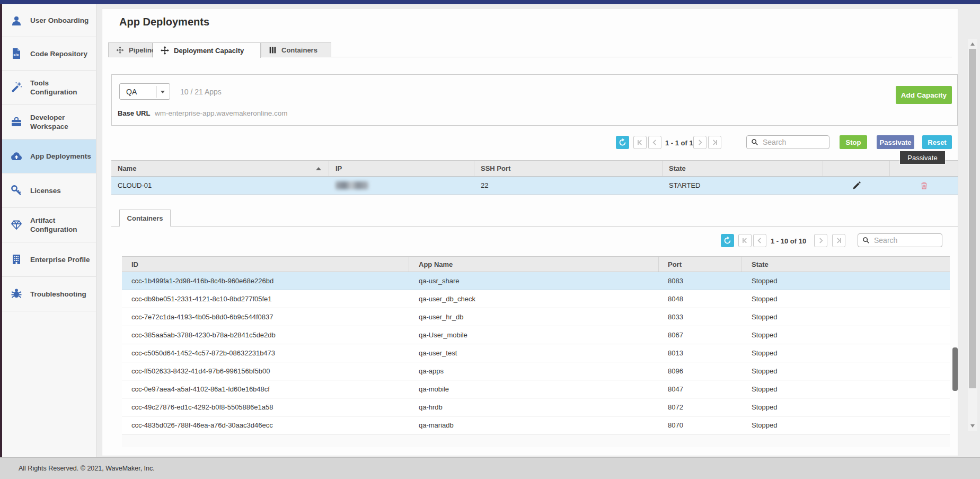 Image resolution: width=980 pixels, height=479 pixels. What do you see at coordinates (16, 21) in the screenshot?
I see `user-icon` at bounding box center [16, 21].